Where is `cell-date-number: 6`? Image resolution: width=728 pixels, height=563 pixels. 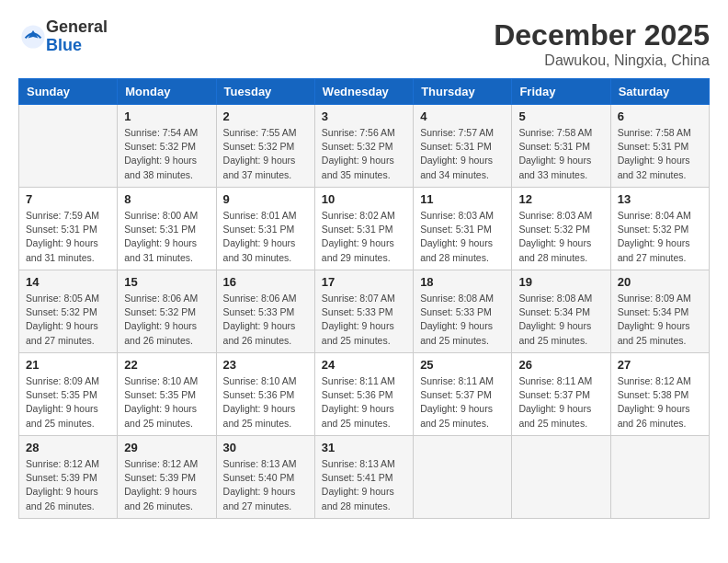 cell-date-number: 6 is located at coordinates (660, 116).